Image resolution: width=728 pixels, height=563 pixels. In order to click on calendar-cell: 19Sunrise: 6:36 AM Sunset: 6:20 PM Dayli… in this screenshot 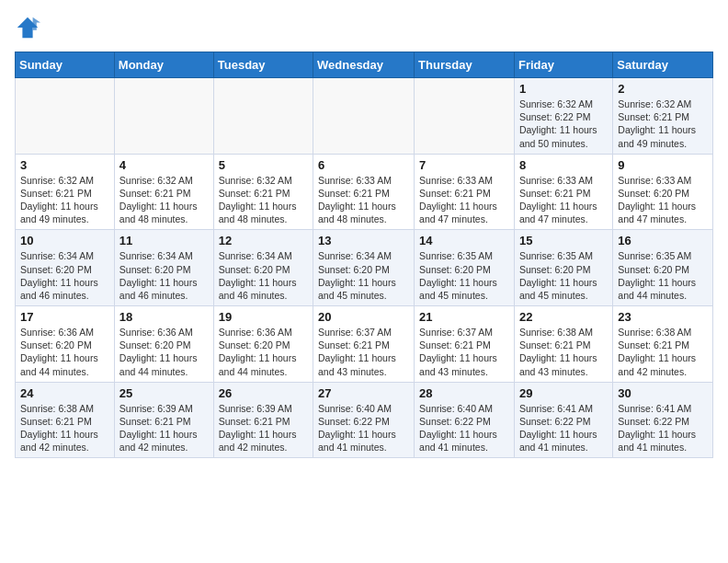, I will do `click(263, 344)`.